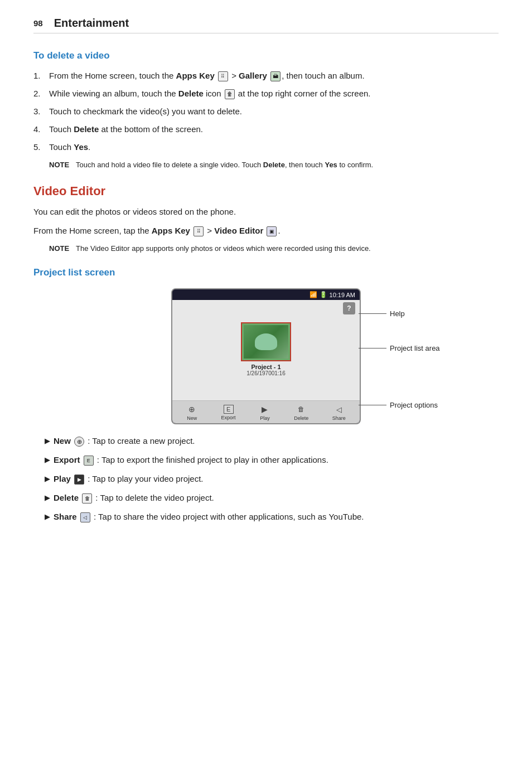 The height and width of the screenshot is (765, 532). What do you see at coordinates (266, 441) in the screenshot?
I see `bullet-new: ▶ New ⊕ : Tap to create a new project.` at bounding box center [266, 441].